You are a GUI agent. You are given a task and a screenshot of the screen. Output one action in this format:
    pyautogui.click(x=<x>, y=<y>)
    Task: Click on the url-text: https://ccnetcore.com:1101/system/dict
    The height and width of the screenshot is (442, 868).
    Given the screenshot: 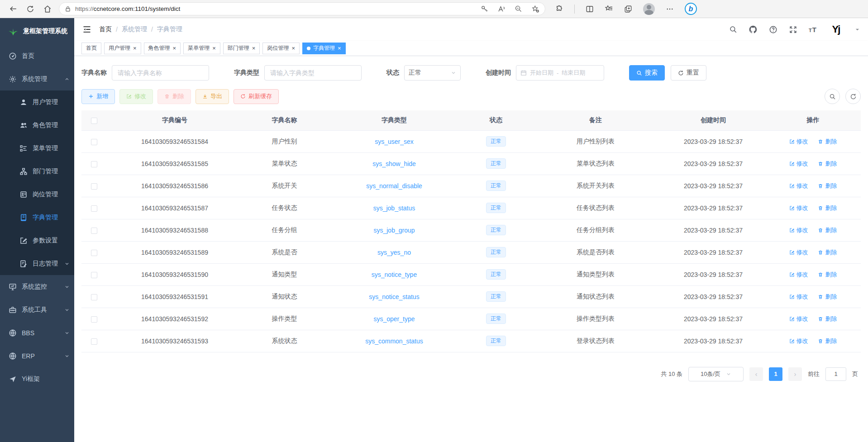 What is the action you would take?
    pyautogui.click(x=278, y=9)
    